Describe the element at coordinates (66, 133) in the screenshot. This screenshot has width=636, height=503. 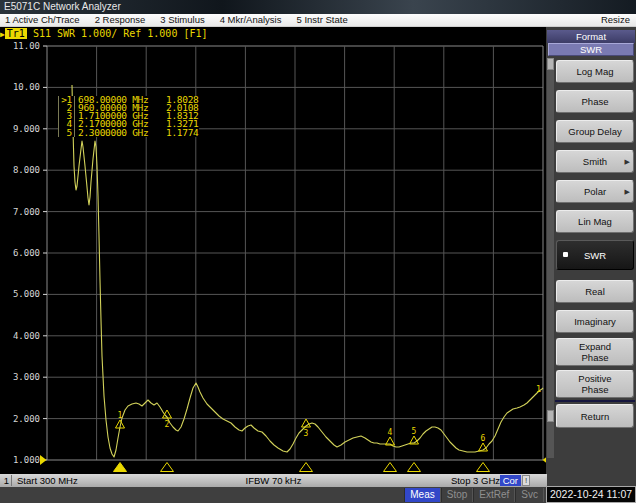
I see `marker-number: 5` at that location.